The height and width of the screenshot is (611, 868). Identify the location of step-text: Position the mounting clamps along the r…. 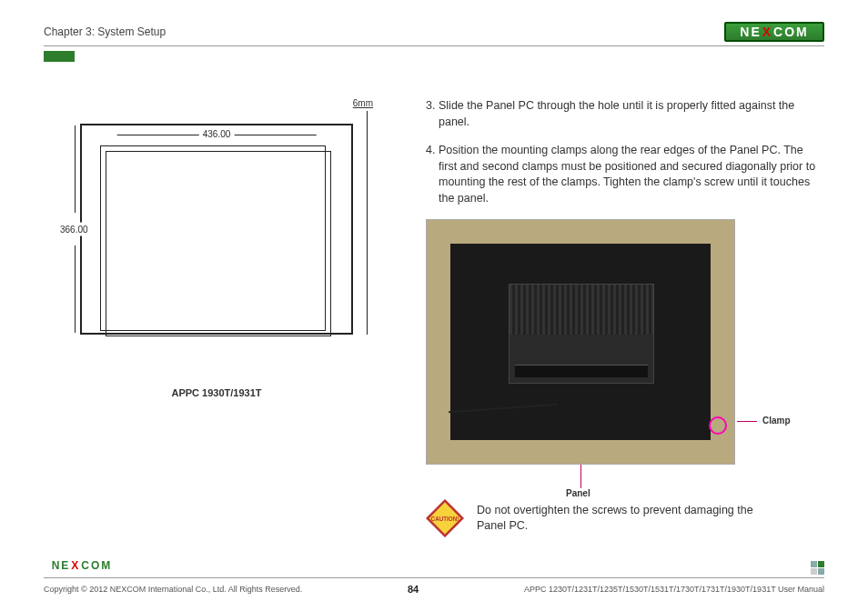
(631, 175).